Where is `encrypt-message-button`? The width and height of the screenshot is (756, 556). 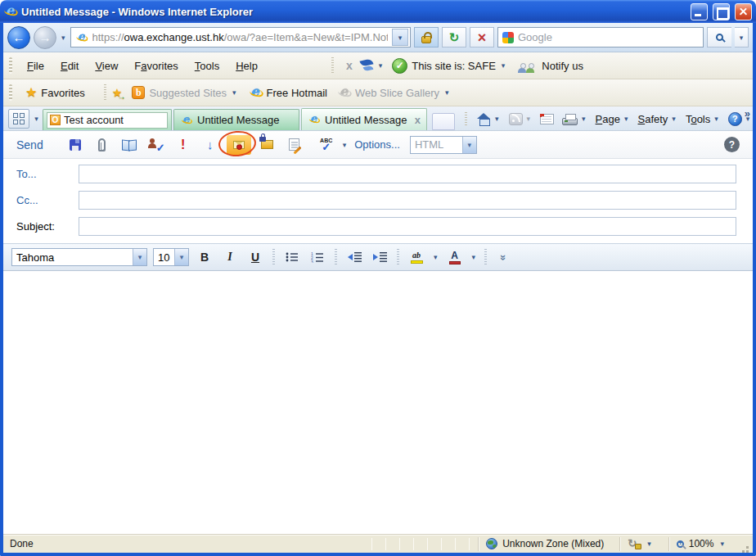
encrypt-message-button is located at coordinates (268, 145).